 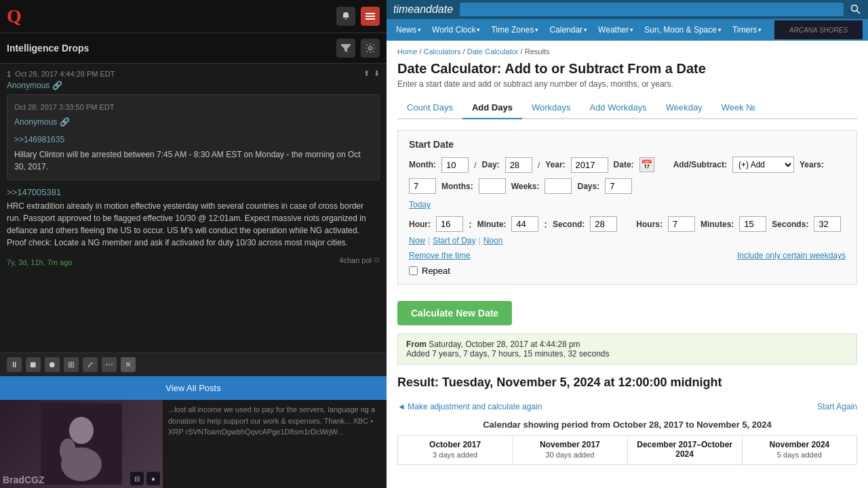 I want to click on bottom-section: BradCGZ ⊟ ♦ ...lost all income we used t…, so click(x=193, y=444).